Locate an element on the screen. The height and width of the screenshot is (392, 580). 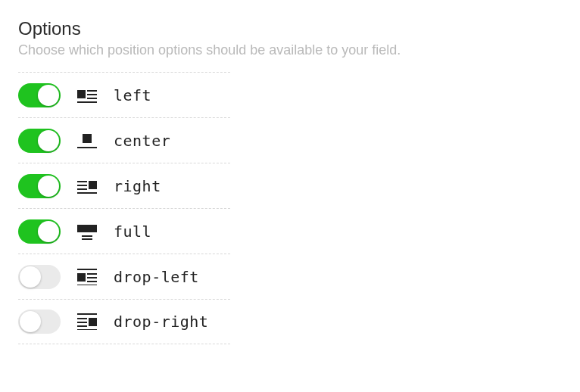
align-left-icon is located at coordinates (87, 95).